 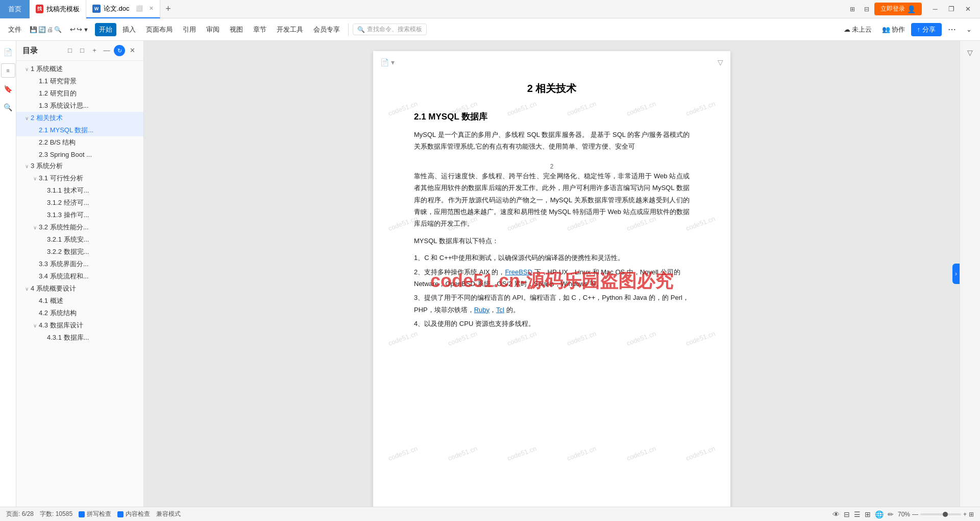 What do you see at coordinates (847, 514) in the screenshot?
I see `layout-icon1: ⊟` at bounding box center [847, 514].